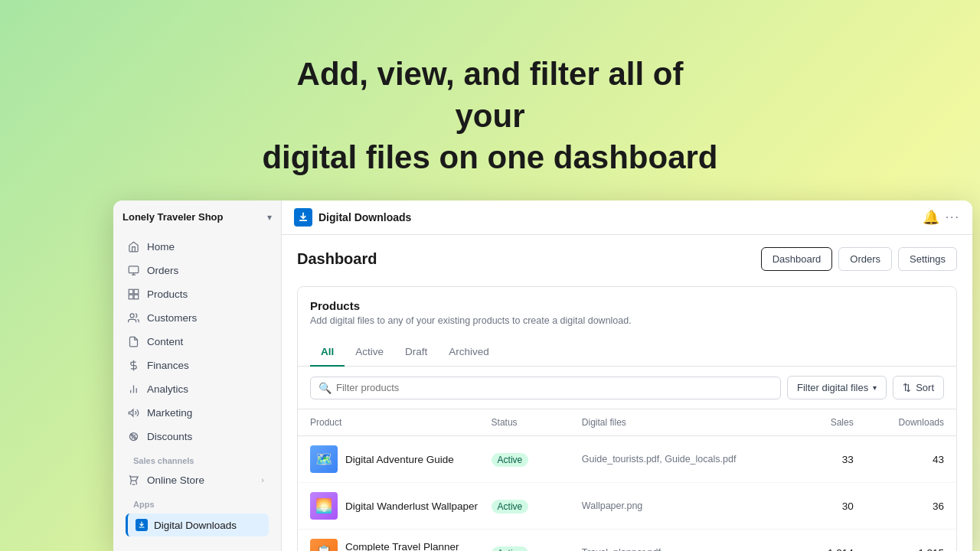  Describe the element at coordinates (627, 507) in the screenshot. I see `table-row: 🌅 Digital Wanderlust Wallpaper Active Wa…` at that location.